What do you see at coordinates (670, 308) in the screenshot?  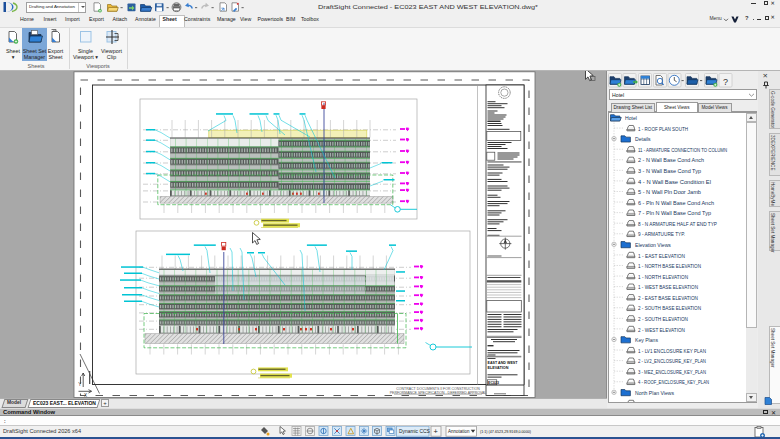 I see `svg-text: 2 - SOUTH BASE ELEVATION` at bounding box center [670, 308].